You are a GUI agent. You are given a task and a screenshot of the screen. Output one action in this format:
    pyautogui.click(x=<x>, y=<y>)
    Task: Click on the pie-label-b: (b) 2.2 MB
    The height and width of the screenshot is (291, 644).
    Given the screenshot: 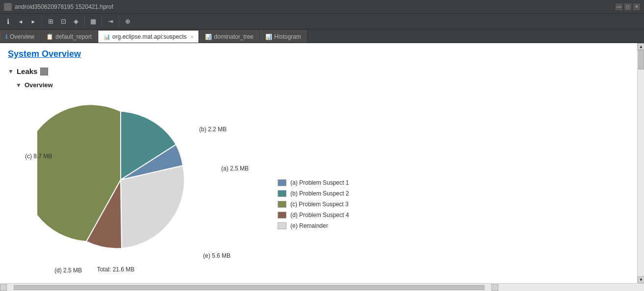 What is the action you would take?
    pyautogui.click(x=213, y=129)
    